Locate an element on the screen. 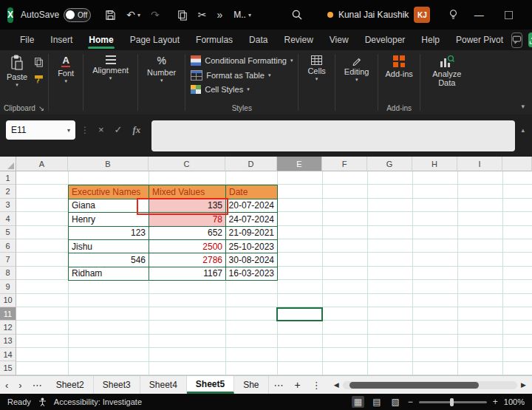 This screenshot has width=532, height=410. zoom-in-icon: + is located at coordinates (495, 402).